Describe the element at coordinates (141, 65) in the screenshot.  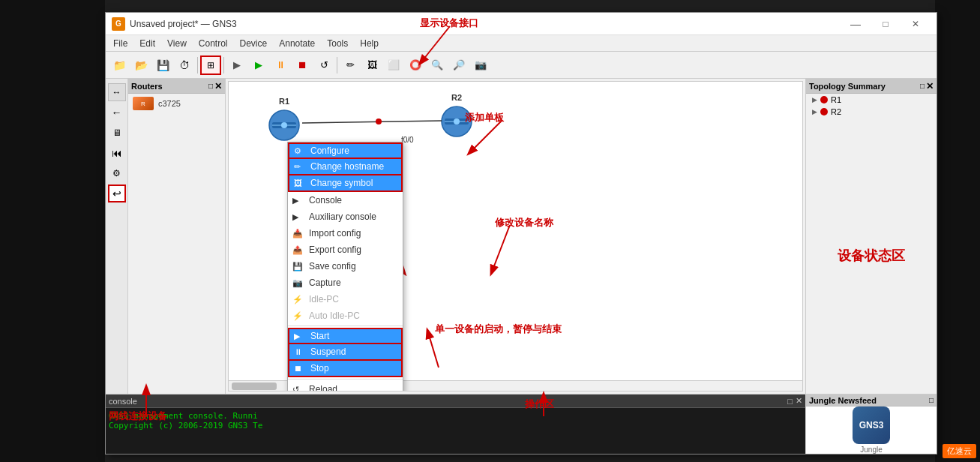
I see `tb-new-btn: 📂` at that location.